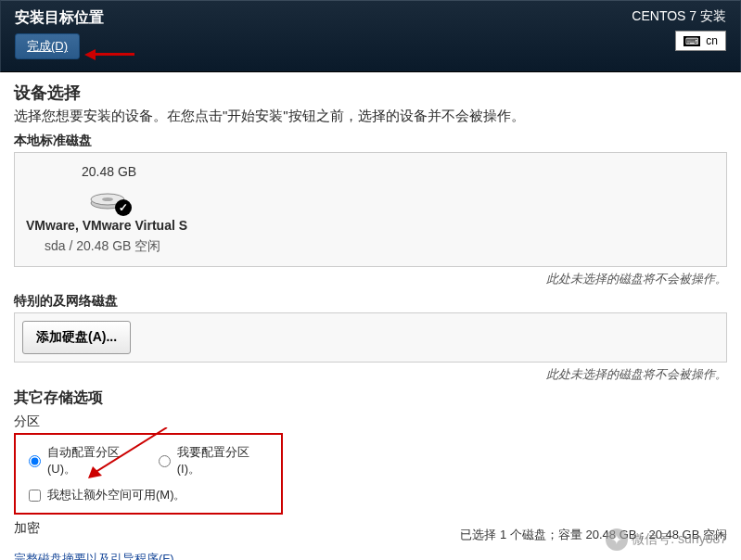 The height and width of the screenshot is (560, 741). What do you see at coordinates (119, 210) in the screenshot?
I see `disk-item-sda: 20.48 GB VMware, VMware Virtual S sda / …` at bounding box center [119, 210].